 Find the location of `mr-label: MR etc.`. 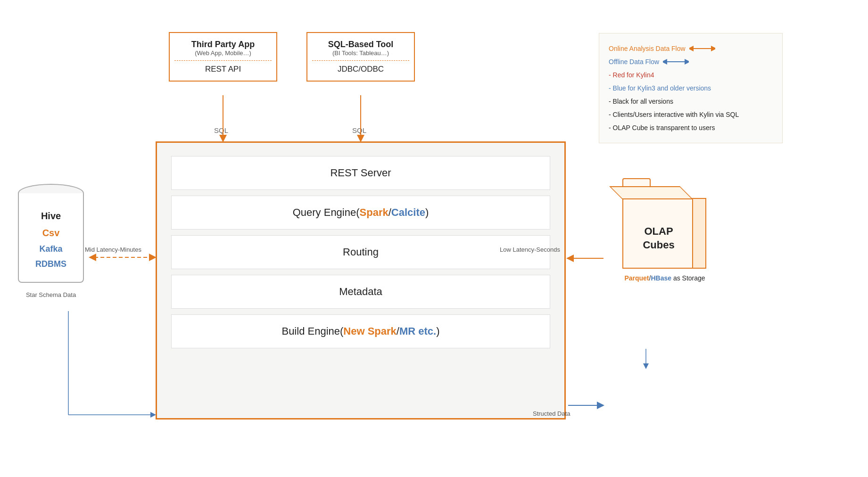

mr-label: MR etc. is located at coordinates (418, 331).